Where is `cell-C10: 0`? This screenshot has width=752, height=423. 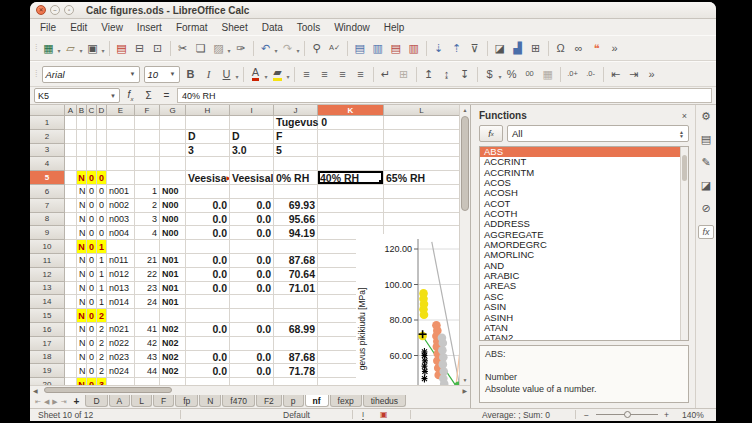 cell-C10: 0 is located at coordinates (92, 247).